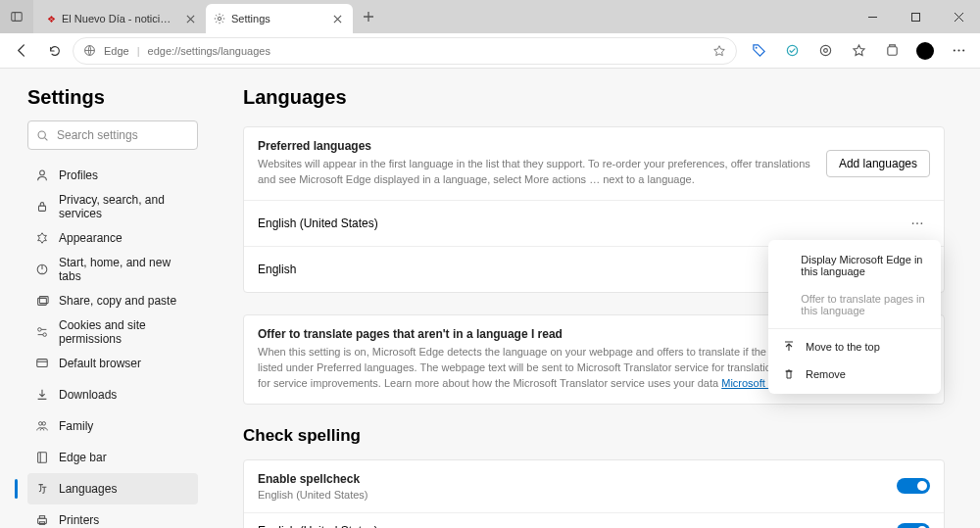  What do you see at coordinates (113, 457) in the screenshot?
I see `sidebar-item: Edge bar` at bounding box center [113, 457].